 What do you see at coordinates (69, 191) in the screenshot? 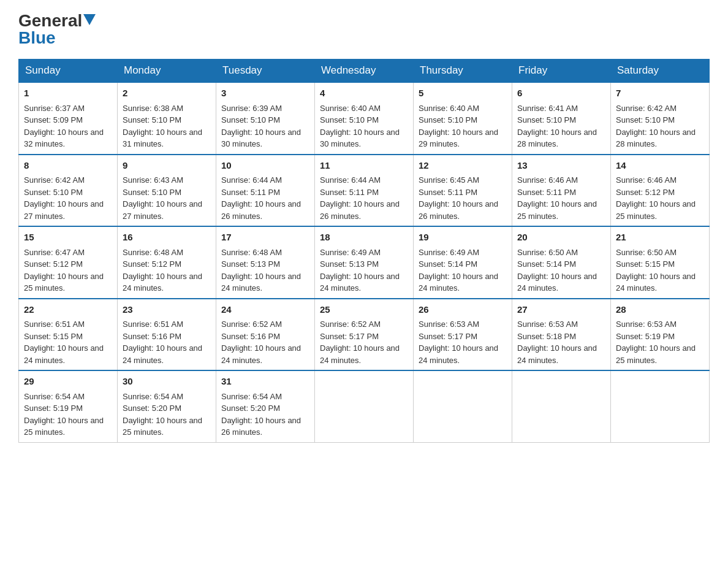
I see `day-cell: 8 Sunrise: 6:42 AMSunset: 5:10 PMDayligh…` at bounding box center [69, 191].